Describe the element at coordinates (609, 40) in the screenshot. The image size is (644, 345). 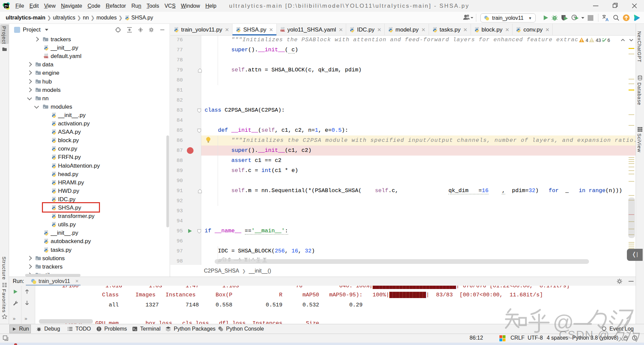
I see `svg-text: 6` at that location.